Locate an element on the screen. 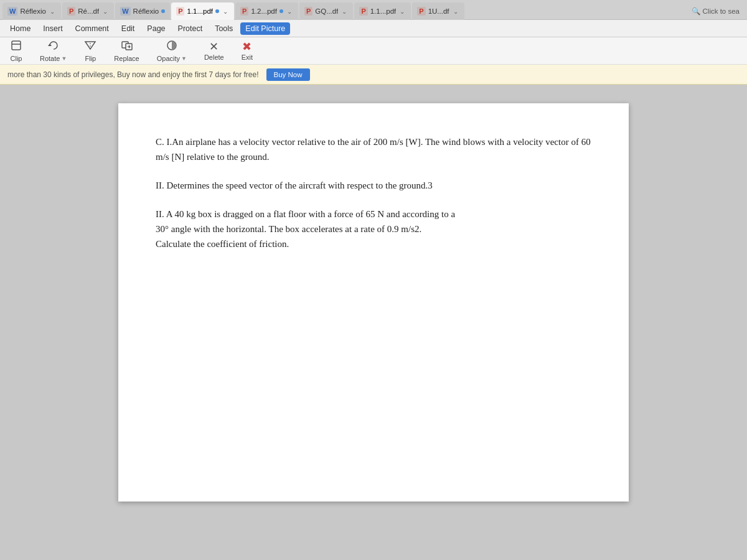 The width and height of the screenshot is (747, 560). delete-label: Delete is located at coordinates (214, 57).